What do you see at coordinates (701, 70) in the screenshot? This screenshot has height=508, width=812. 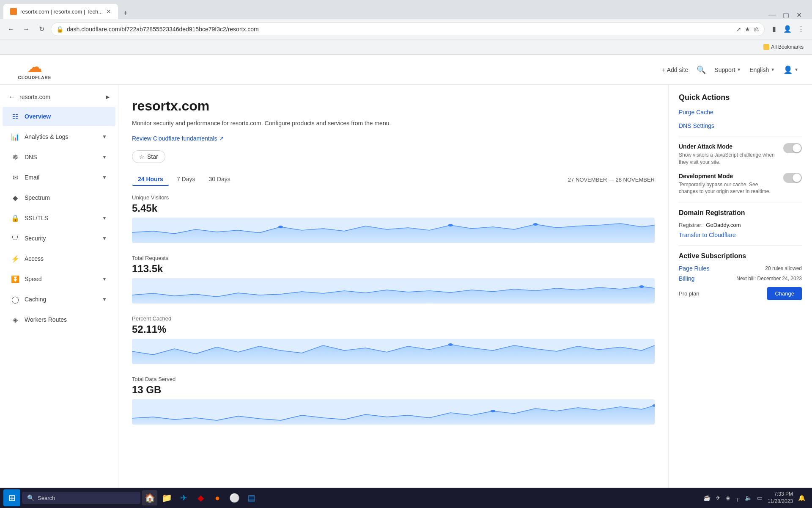 I see `search-button: 🔍` at bounding box center [701, 70].